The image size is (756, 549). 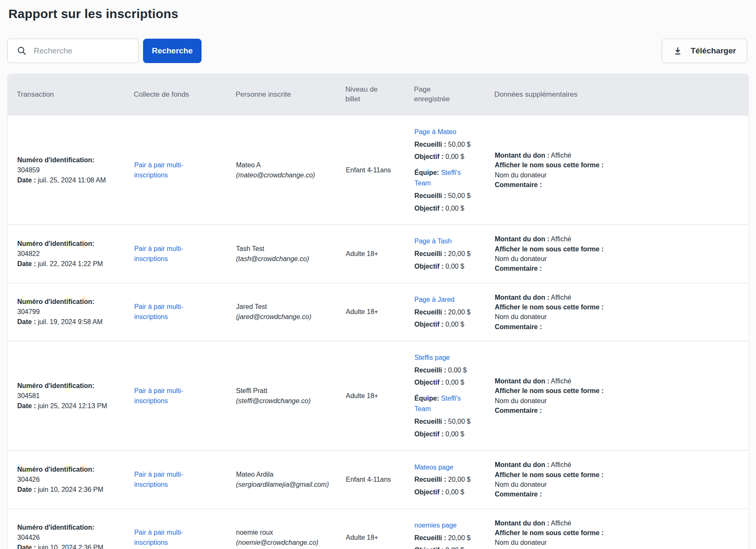 I want to click on table-header-row: Transaction Collecte de fonds Personne i…, so click(x=378, y=95).